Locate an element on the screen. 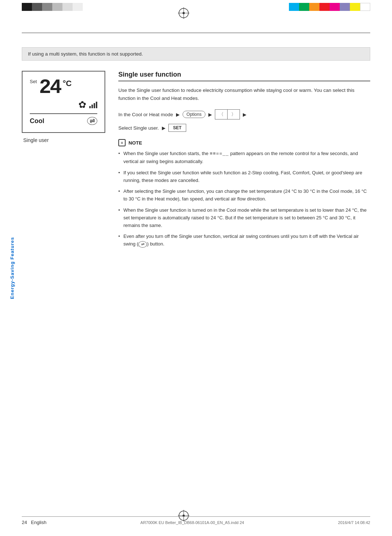 The image size is (392, 536). color-registration-left is located at coordinates (52, 7).